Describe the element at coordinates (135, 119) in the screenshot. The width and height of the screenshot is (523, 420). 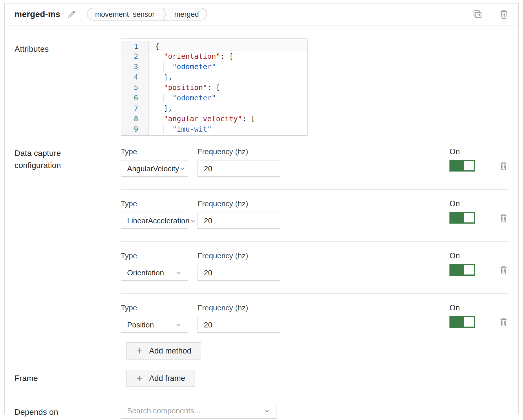
I see `line-number: 8` at that location.